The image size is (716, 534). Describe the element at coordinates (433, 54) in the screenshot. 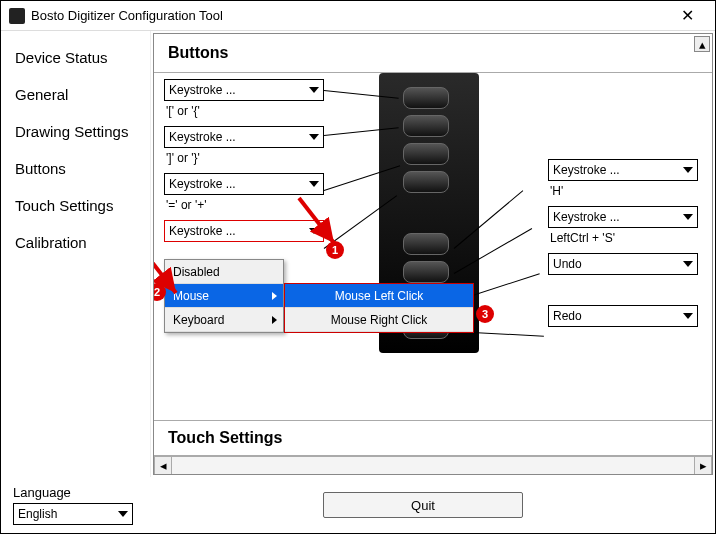

I see `section-title-buttons: Buttons` at that location.